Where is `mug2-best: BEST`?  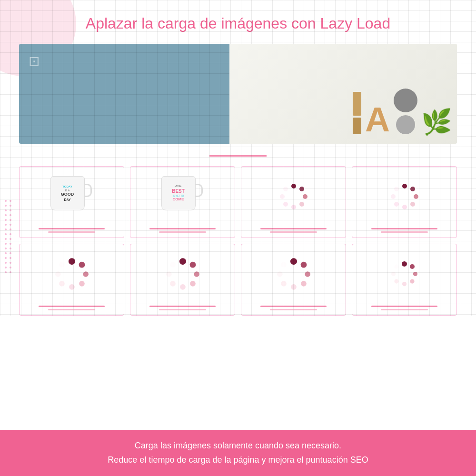 mug2-best: BEST is located at coordinates (178, 191).